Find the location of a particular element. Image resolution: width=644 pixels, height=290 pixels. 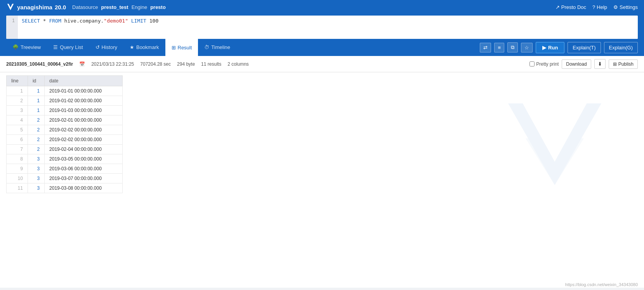

publish-icon: ⊞ is located at coordinates (615, 64).